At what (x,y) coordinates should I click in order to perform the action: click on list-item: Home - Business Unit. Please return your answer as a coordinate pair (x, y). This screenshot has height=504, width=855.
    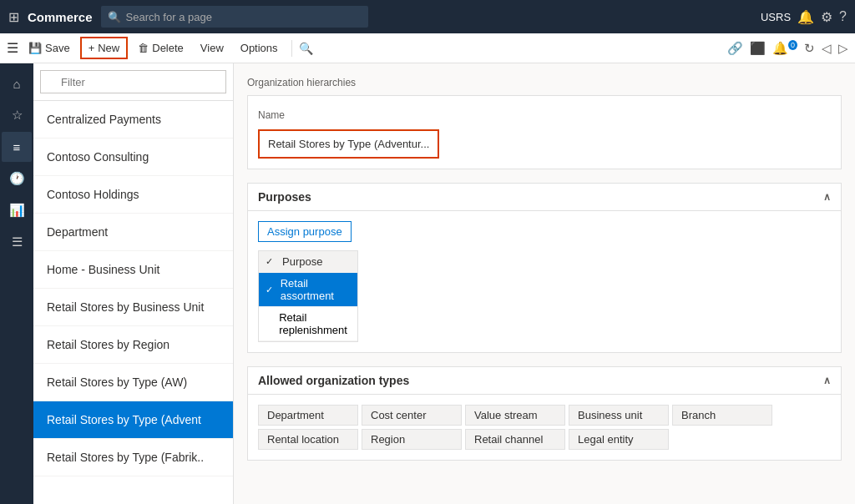
    Looking at the image, I should click on (134, 270).